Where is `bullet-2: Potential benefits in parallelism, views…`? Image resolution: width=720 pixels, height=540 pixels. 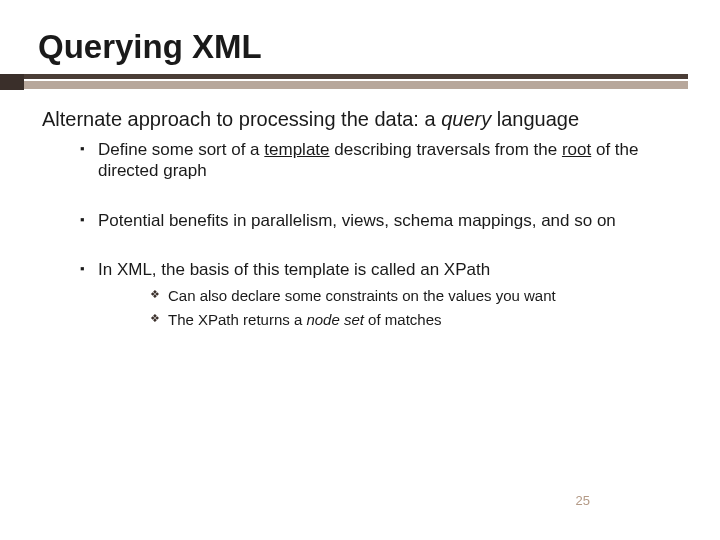
bullet-2: Potential benefits in parallelism, views… is located at coordinates (360, 220).